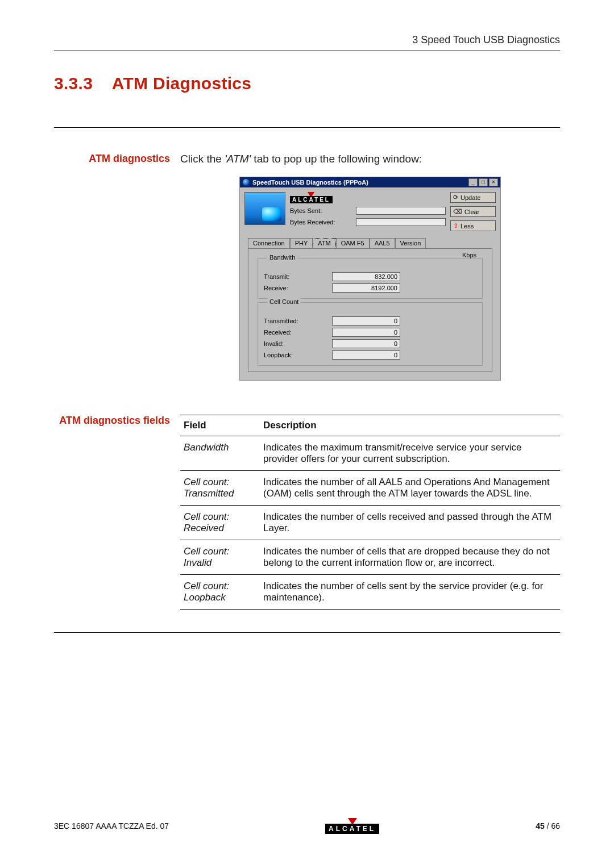  I want to click on cc-loopback-value: 0, so click(366, 355).